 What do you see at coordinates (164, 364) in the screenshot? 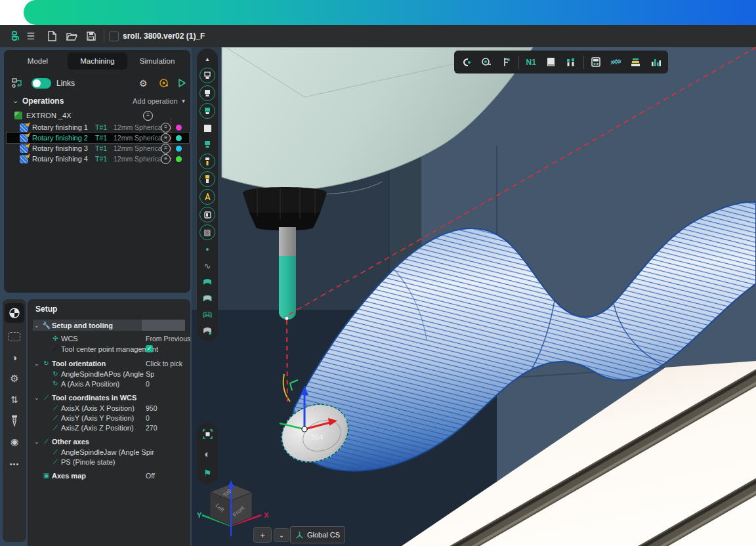
I see `group-value: Click to pick` at bounding box center [164, 364].